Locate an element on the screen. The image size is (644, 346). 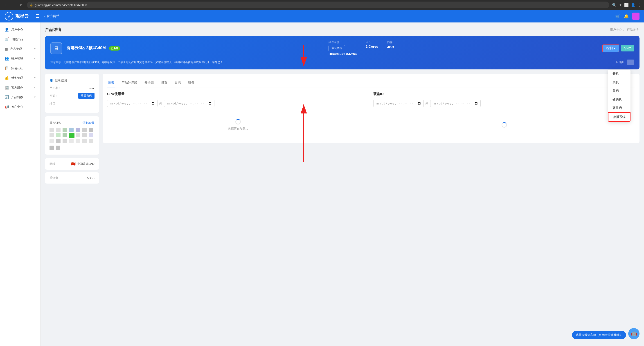
official-site-link: ⌂ 官方网站 is located at coordinates (52, 16).